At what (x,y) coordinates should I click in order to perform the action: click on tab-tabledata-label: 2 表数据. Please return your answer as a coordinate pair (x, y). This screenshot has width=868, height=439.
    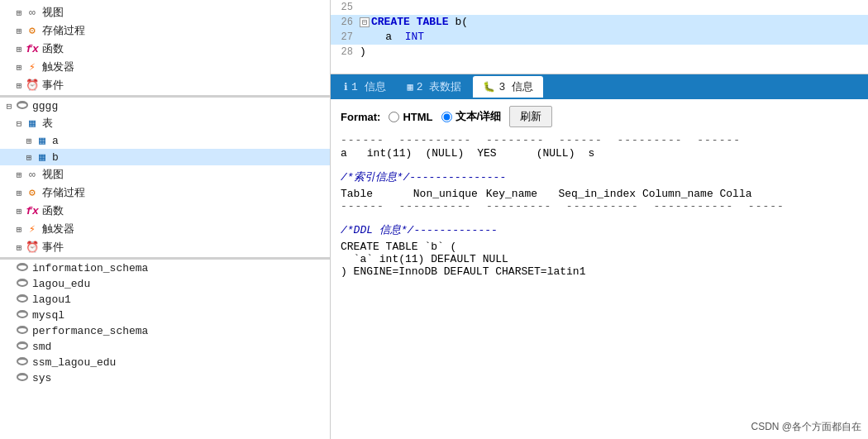
    Looking at the image, I should click on (440, 87).